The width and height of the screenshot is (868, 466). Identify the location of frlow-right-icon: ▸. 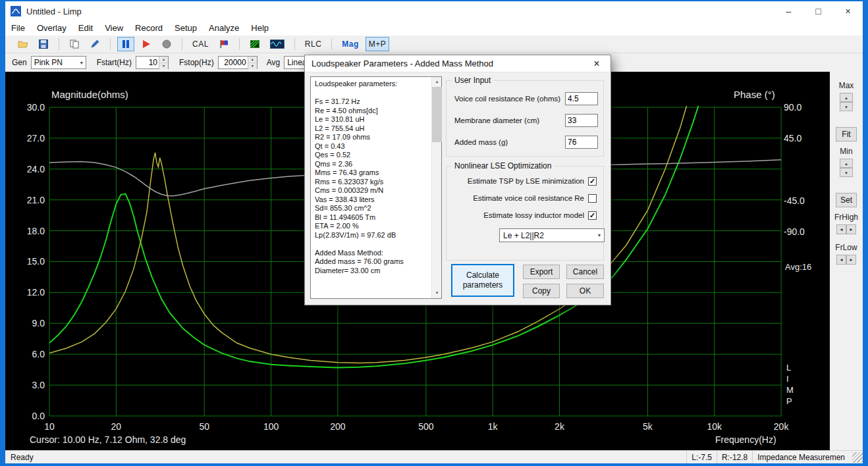
(851, 259).